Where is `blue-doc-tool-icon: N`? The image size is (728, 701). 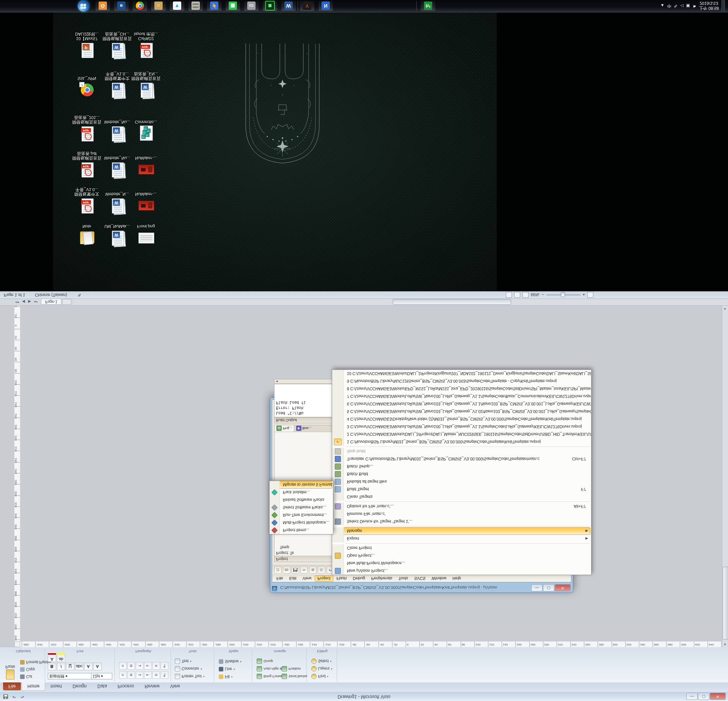 blue-doc-tool-icon: N is located at coordinates (326, 6).